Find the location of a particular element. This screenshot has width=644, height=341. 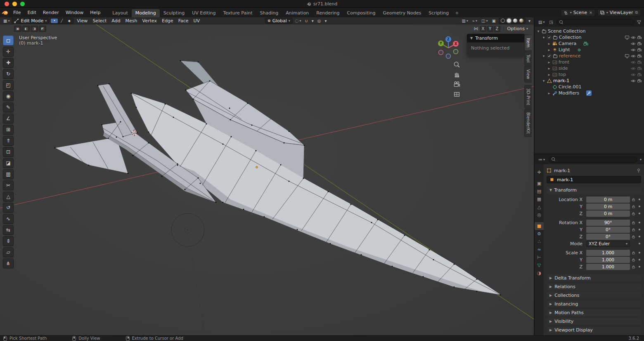

add-workspace-button: + is located at coordinates (457, 13).